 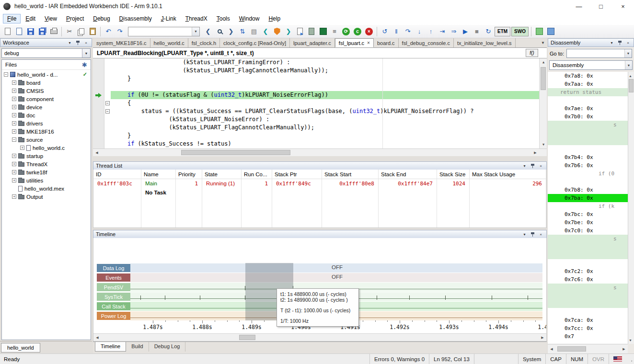 What do you see at coordinates (579, 6) in the screenshot?
I see `minimize-button: —` at bounding box center [579, 6].